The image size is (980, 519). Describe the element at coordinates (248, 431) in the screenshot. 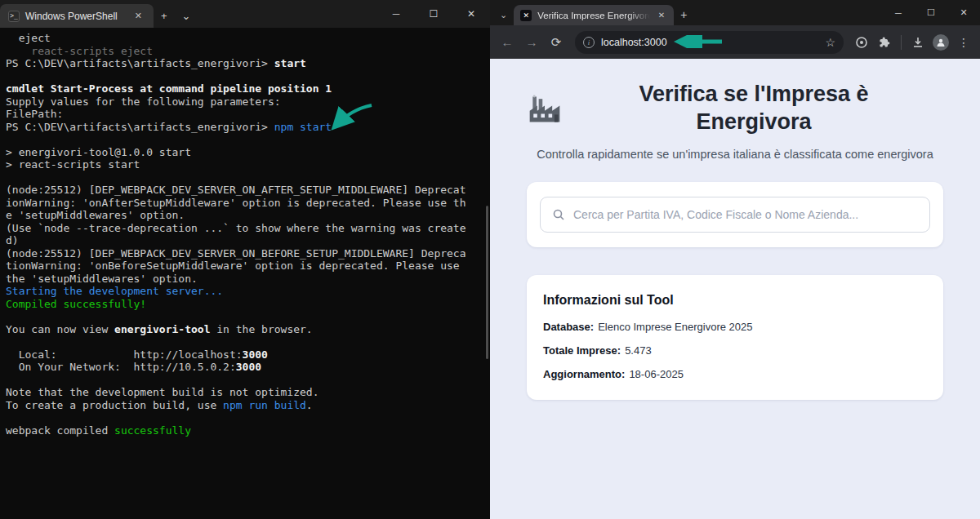

I see `terminal-line: webpack compiled successfully` at that location.